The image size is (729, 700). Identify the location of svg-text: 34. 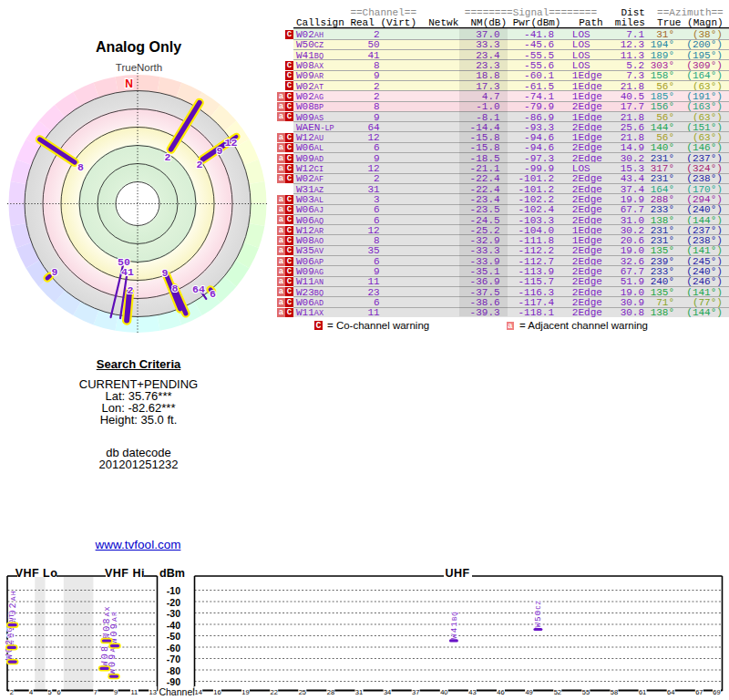
(387, 693).